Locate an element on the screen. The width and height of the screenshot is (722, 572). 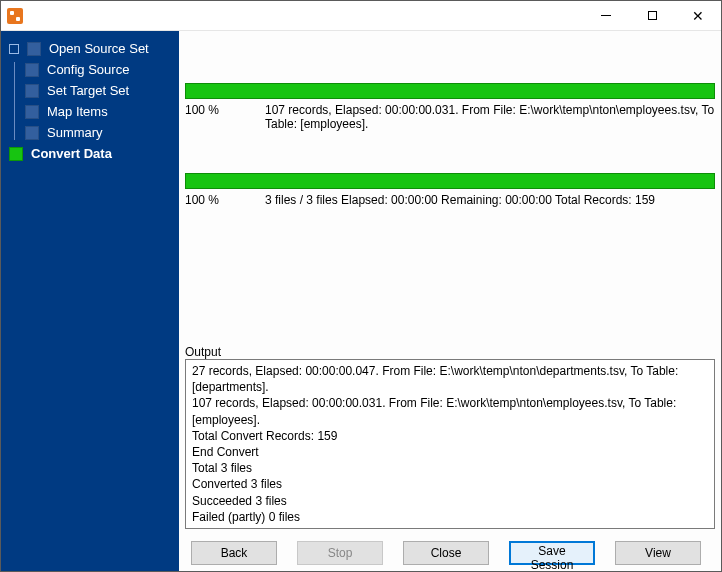
view-button: View is located at coordinates (658, 553).